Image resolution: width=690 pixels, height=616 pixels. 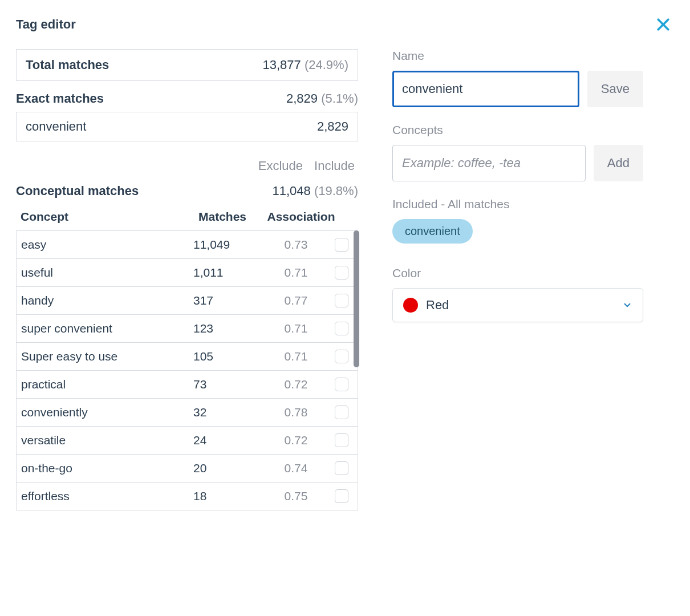 I want to click on concept-matches: 317, so click(x=228, y=301).